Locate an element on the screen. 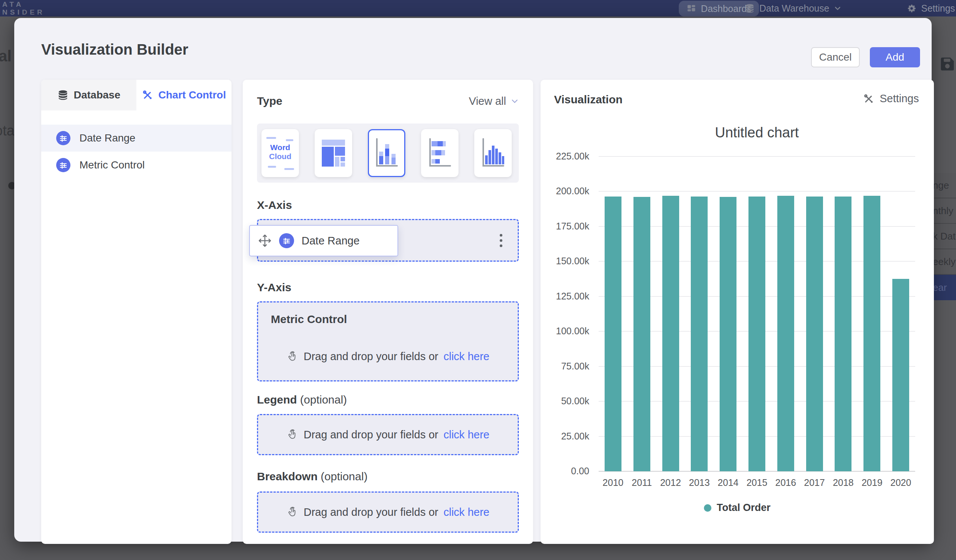  view-all-dropdown: View all is located at coordinates (494, 101).